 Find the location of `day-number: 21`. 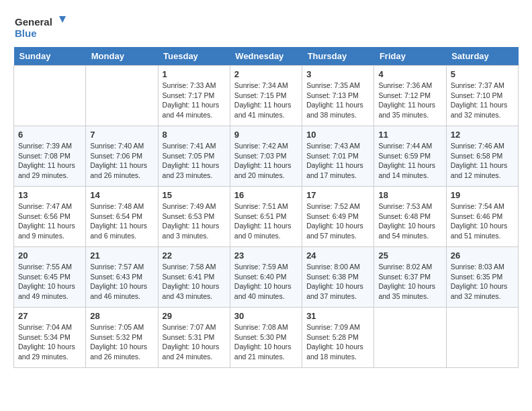

day-number: 21 is located at coordinates (122, 255).